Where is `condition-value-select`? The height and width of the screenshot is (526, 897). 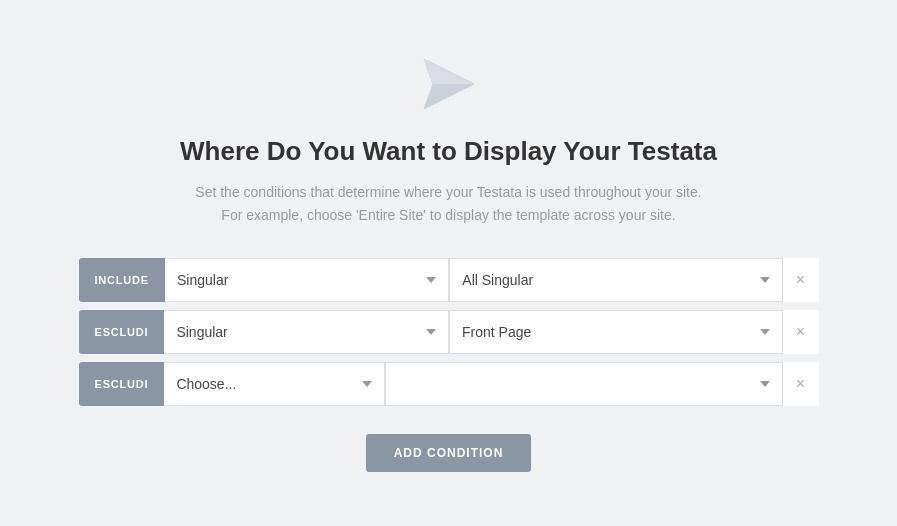
condition-value-select is located at coordinates (584, 384).